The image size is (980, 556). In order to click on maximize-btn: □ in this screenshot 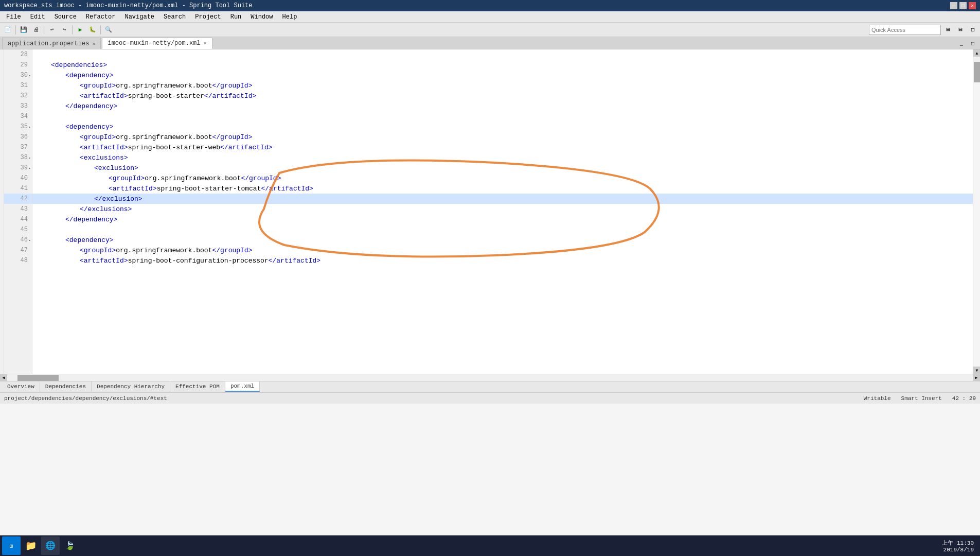, I will do `click(963, 6)`.